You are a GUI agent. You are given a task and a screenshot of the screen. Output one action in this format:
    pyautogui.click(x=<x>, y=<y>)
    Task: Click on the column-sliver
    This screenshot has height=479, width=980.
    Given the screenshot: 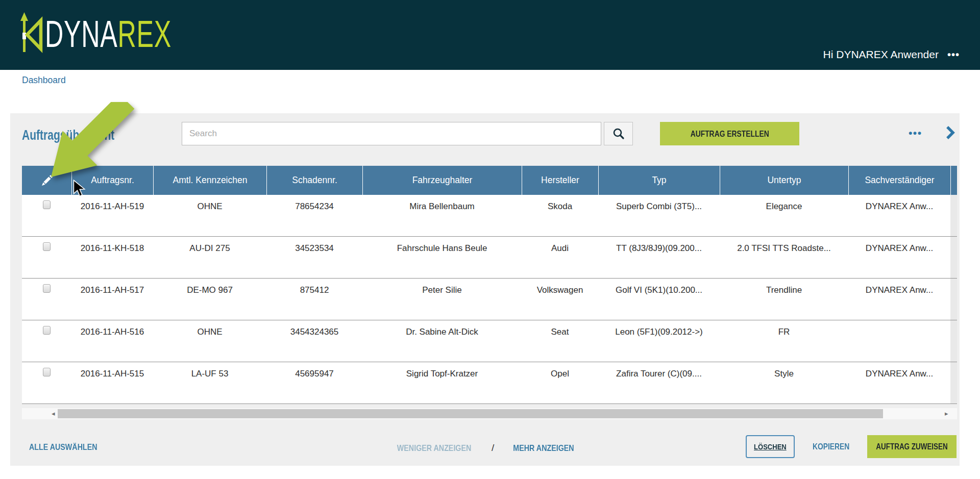 What is the action you would take?
    pyautogui.click(x=953, y=181)
    